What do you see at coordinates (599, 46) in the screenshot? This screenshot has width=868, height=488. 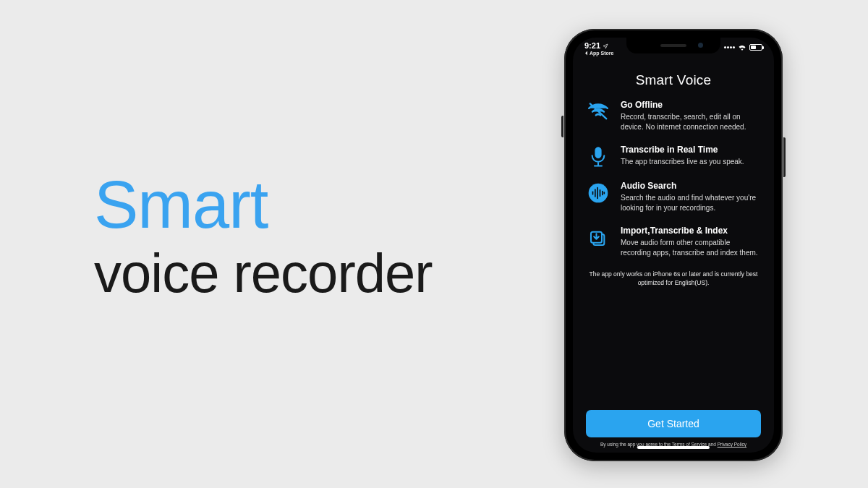 I see `status-time: 9:21` at bounding box center [599, 46].